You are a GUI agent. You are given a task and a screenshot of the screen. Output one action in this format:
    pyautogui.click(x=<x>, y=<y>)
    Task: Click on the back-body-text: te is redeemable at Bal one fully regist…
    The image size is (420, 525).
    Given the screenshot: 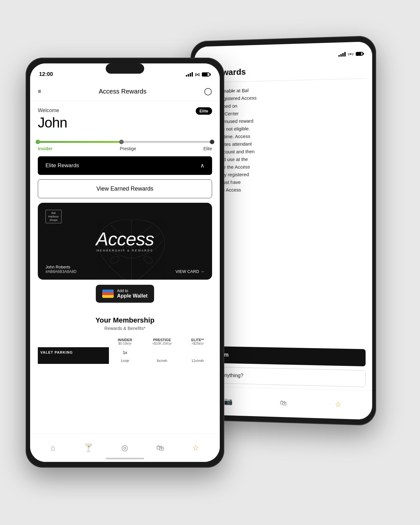 What is the action you would take?
    pyautogui.click(x=283, y=139)
    